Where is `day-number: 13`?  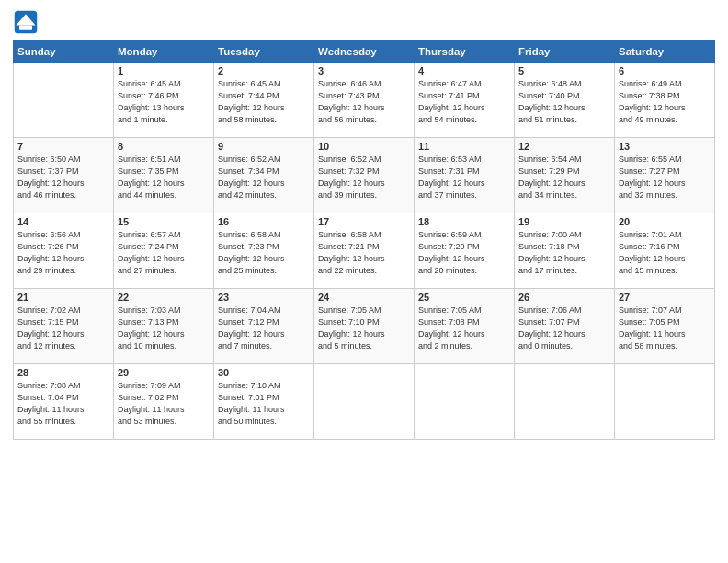
day-number: 13 is located at coordinates (665, 146).